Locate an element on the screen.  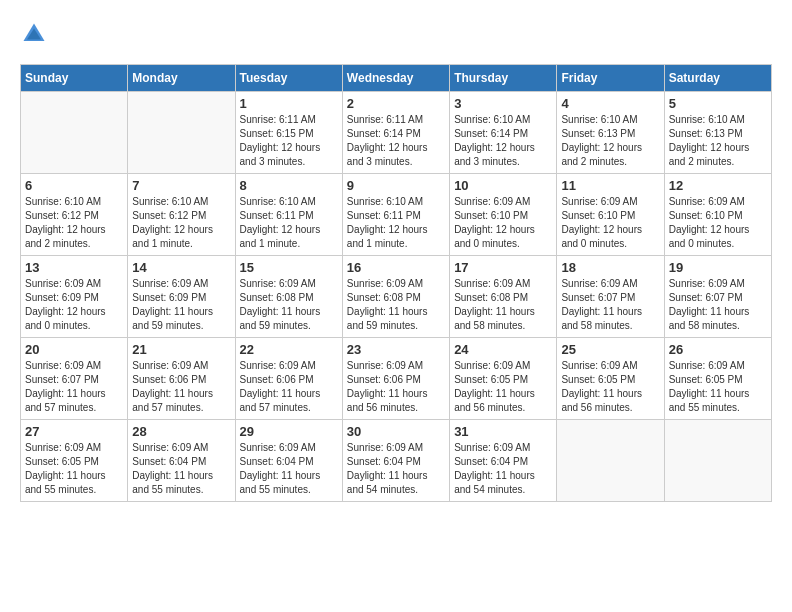
day-info: Sunrise: 6:09 AM Sunset: 6:06 PM Dayligh… is located at coordinates (181, 387).